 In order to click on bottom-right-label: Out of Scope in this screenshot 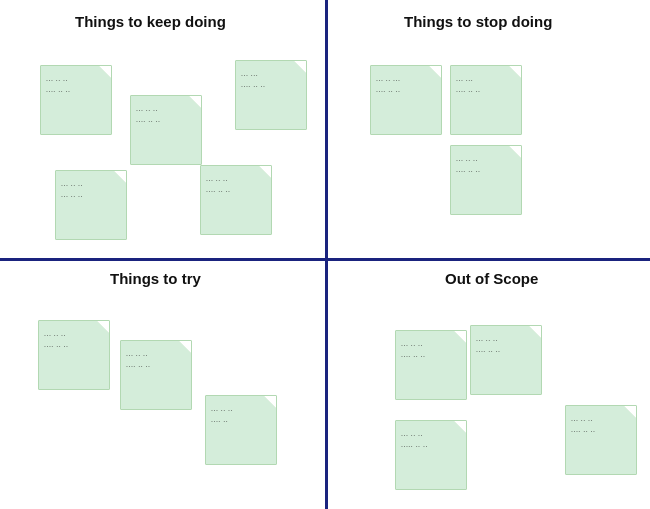, I will do `click(492, 278)`.